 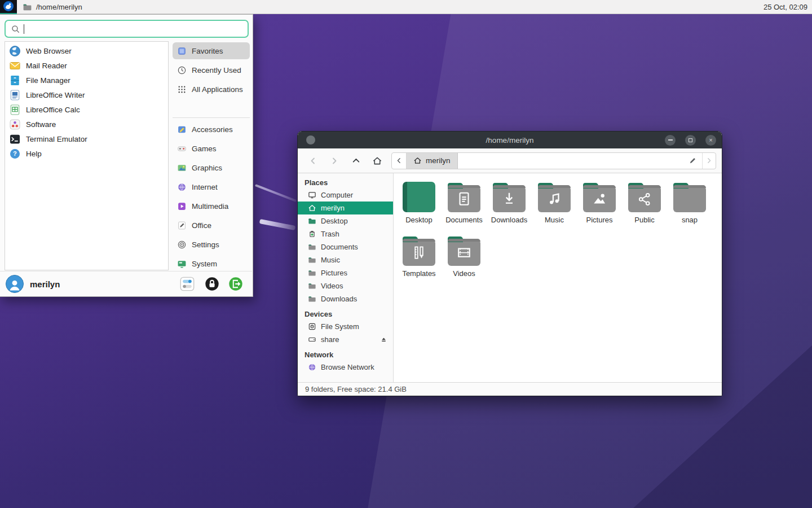 What do you see at coordinates (56, 139) in the screenshot?
I see `app-label: Terminal Emulator` at bounding box center [56, 139].